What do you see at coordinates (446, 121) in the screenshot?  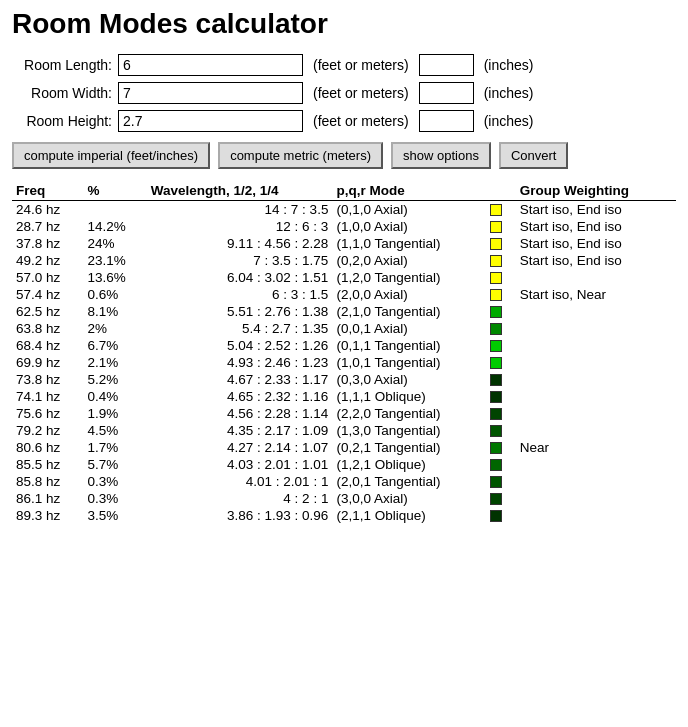 I see `height-inches-input` at bounding box center [446, 121].